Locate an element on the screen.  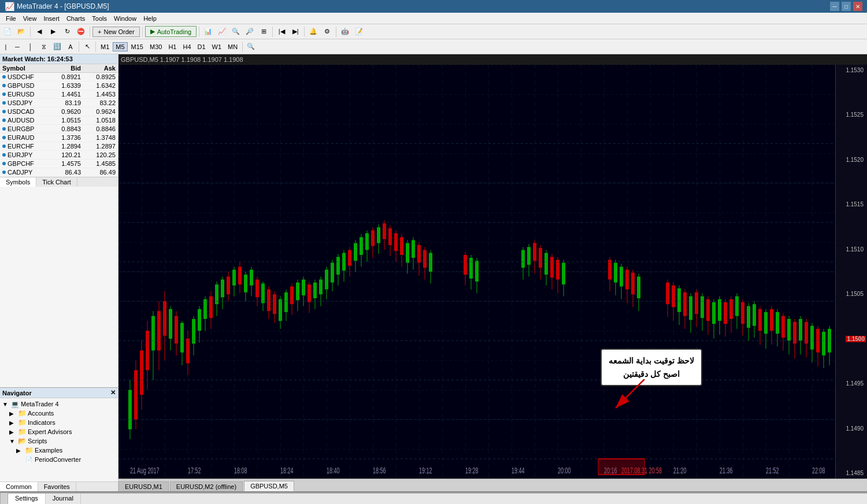
mw-symbol: USDJPY is located at coordinates (24, 103).